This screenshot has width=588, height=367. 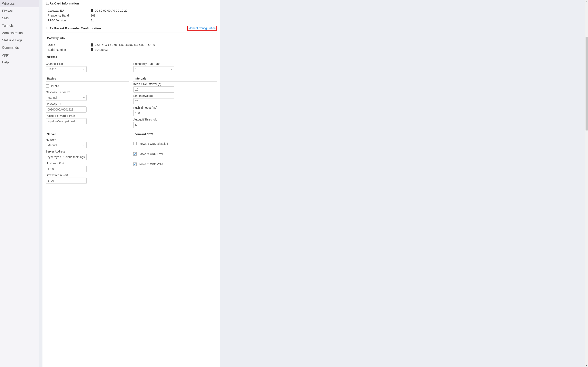 What do you see at coordinates (131, 3) in the screenshot?
I see `section-lora-card: LoRa Card Information` at bounding box center [131, 3].